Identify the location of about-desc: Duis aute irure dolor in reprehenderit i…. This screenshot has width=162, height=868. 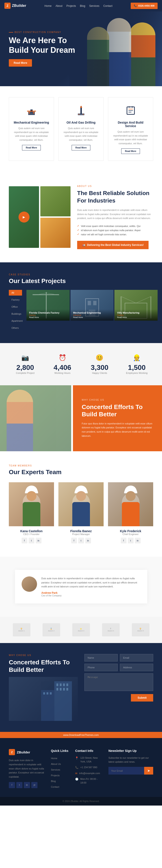
(115, 214).